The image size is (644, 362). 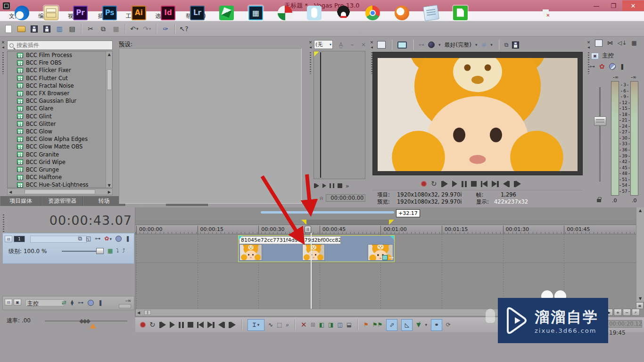 I want to click on open-button, so click(x=21, y=29).